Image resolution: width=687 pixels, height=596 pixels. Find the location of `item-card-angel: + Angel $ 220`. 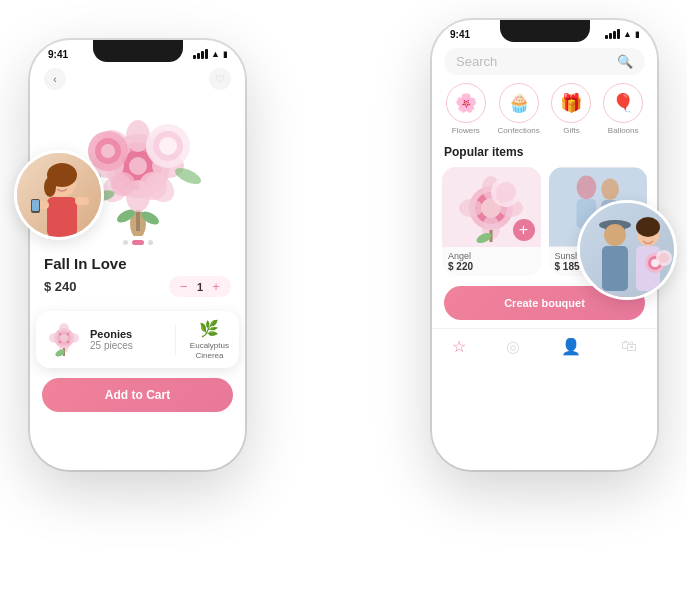

item-card-angel: + Angel $ 220 is located at coordinates (492, 222).